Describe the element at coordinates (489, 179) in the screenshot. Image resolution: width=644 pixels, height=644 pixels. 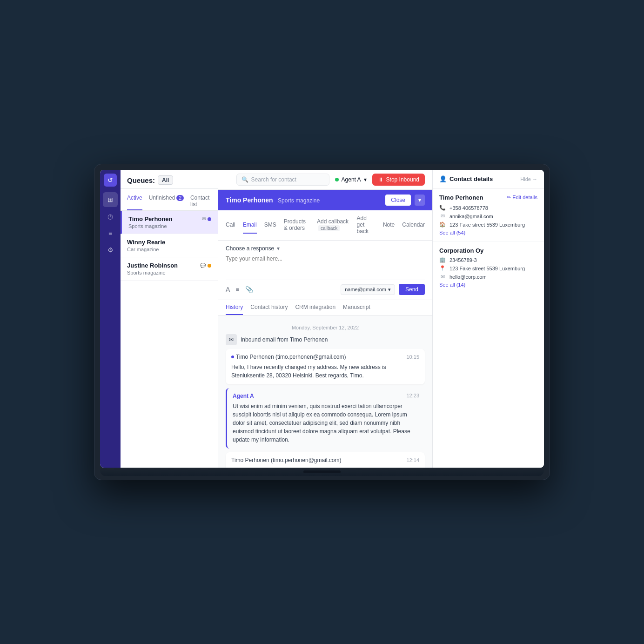
I see `contact-details-header: 👤 Contact details Hide →` at that location.